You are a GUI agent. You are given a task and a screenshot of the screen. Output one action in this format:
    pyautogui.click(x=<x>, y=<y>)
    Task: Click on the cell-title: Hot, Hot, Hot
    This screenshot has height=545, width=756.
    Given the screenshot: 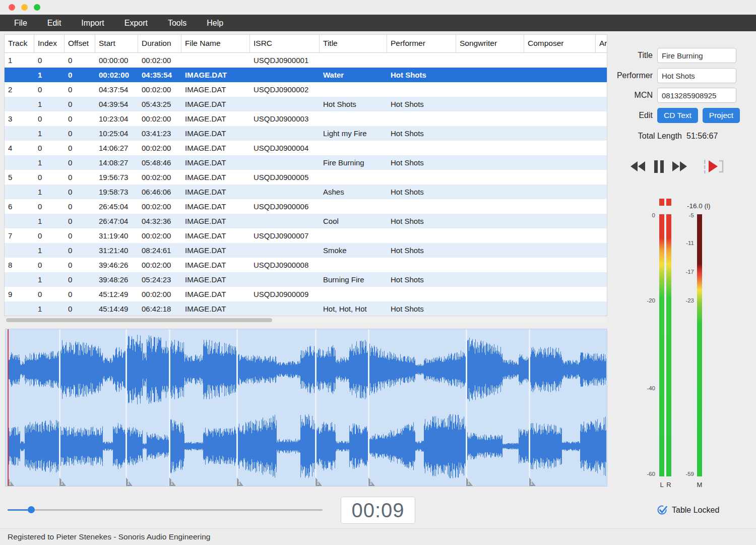 What is the action you would take?
    pyautogui.click(x=353, y=309)
    